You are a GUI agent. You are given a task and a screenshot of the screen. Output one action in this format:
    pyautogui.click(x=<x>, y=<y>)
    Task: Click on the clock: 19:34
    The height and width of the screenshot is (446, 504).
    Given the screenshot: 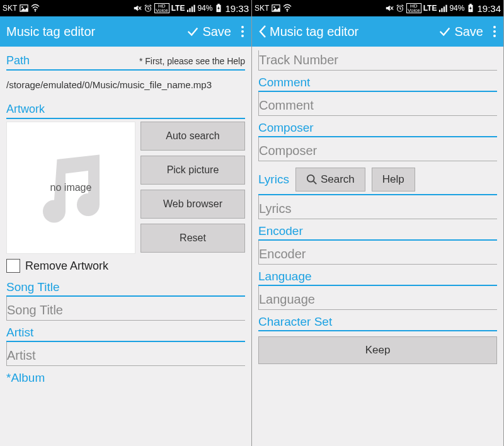 What is the action you would take?
    pyautogui.click(x=489, y=9)
    